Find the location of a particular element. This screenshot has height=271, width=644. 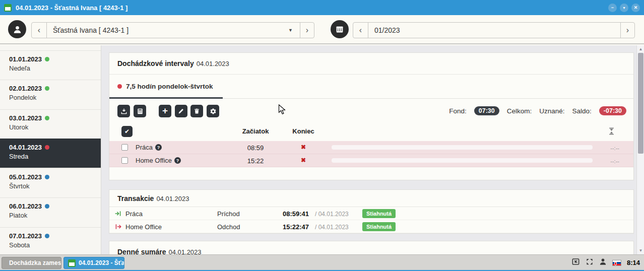

day-item-05-01-2023: 05.01.2023 Štvrtok is located at coordinates (50, 183).